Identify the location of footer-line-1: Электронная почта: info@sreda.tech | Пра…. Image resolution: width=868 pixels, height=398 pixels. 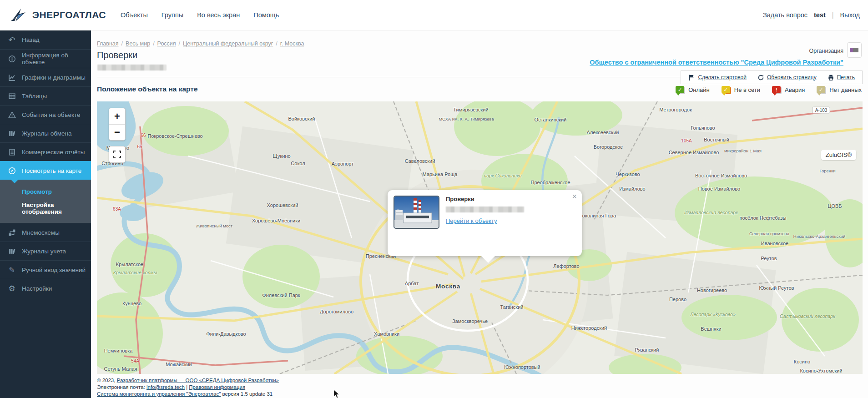
(188, 388).